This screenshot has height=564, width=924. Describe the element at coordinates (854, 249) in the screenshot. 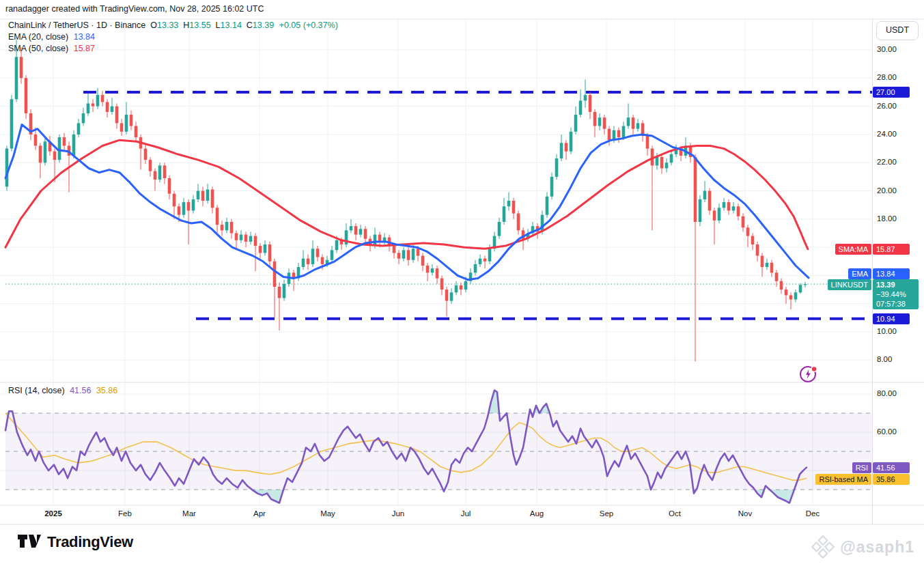

I see `sma-label-badge: SMA:MA` at that location.